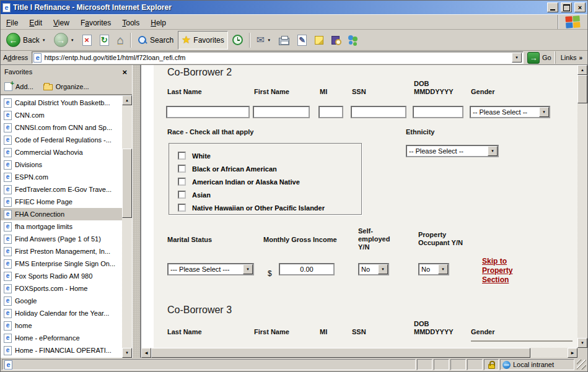 This screenshot has height=372, width=588. Describe the element at coordinates (238, 40) in the screenshot. I see `history-button` at that location.